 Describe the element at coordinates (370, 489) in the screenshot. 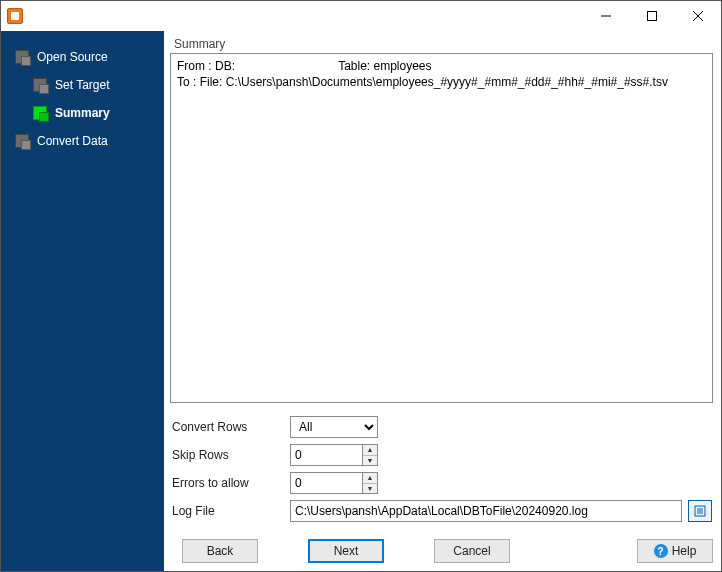

I see `errors-allow-down: ▼` at that location.